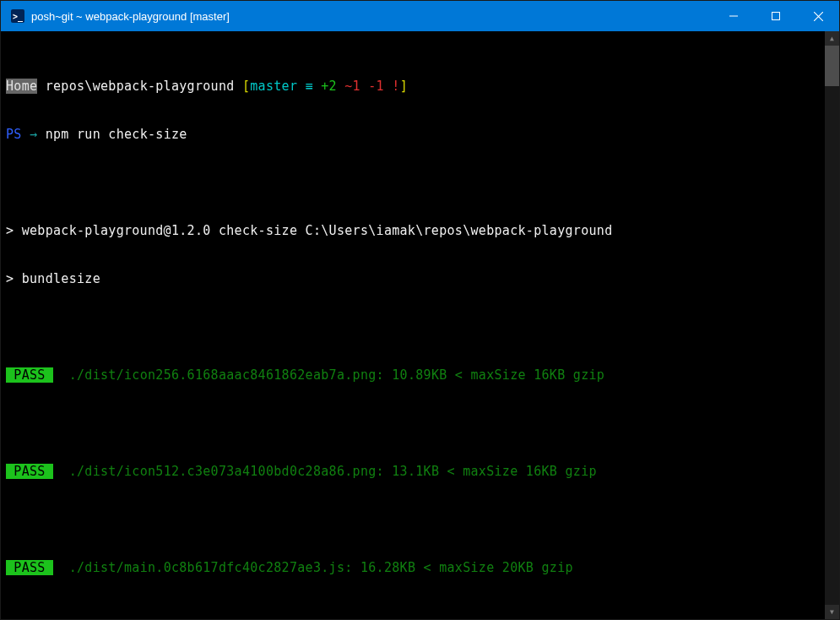 This screenshot has width=840, height=620. Describe the element at coordinates (372, 86) in the screenshot. I see `git-behind: -1` at that location.